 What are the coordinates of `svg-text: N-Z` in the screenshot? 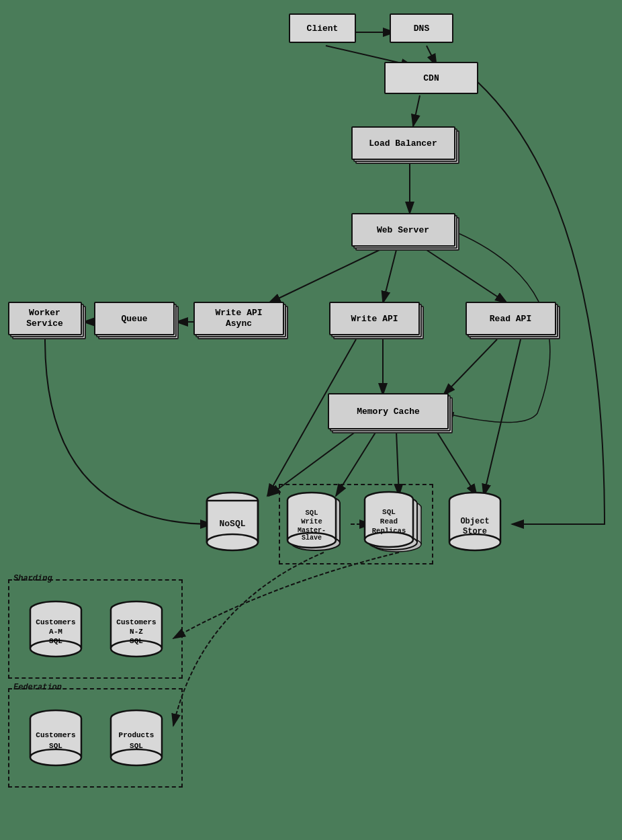 It's located at (136, 632).